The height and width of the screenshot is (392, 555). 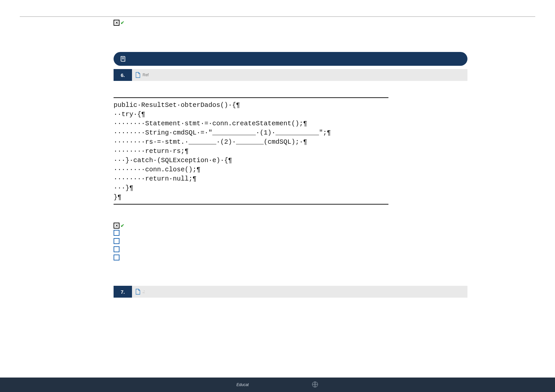 I want to click on book-icon, so click(x=123, y=59).